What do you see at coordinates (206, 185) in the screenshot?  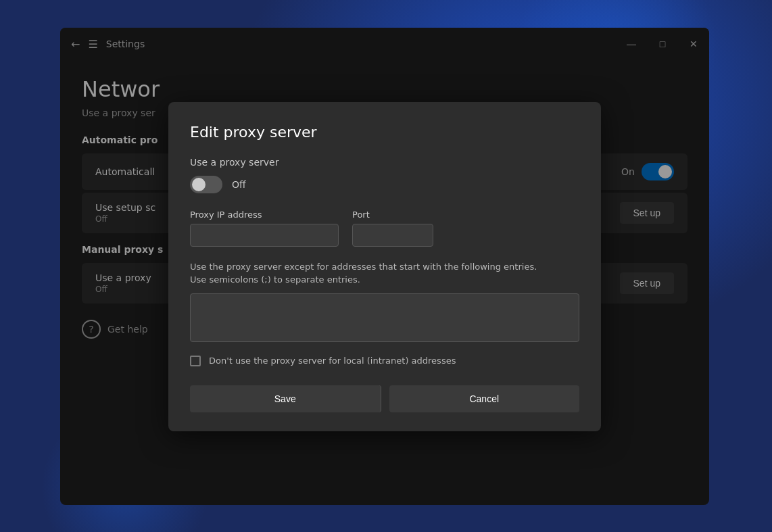 I see `proxy-toggle` at bounding box center [206, 185].